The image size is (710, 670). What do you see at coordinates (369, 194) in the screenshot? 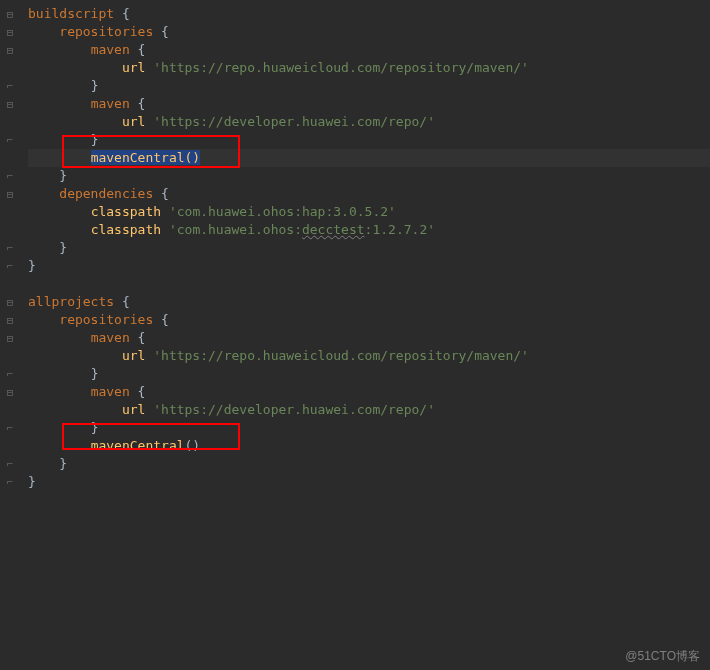
I see `code-line: dependencies {` at bounding box center [369, 194].